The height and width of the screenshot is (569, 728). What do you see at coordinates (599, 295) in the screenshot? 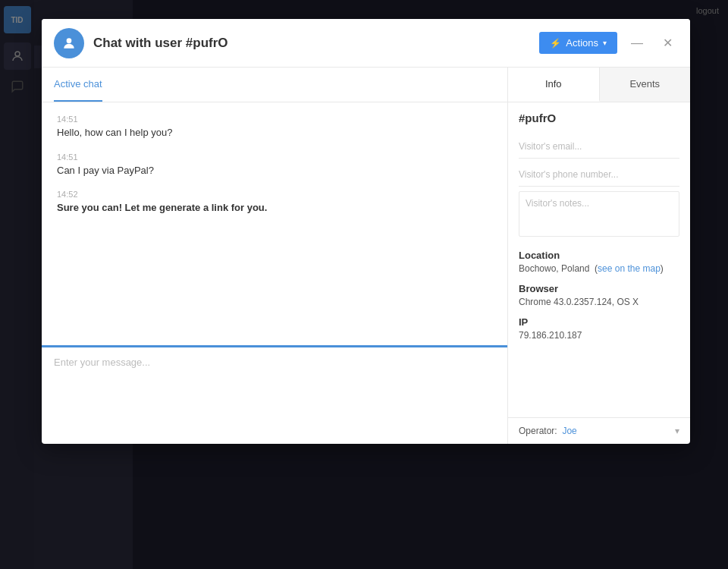
I see `browser-section: Browser Chrome 43.0.2357.124, OS X` at bounding box center [599, 295].